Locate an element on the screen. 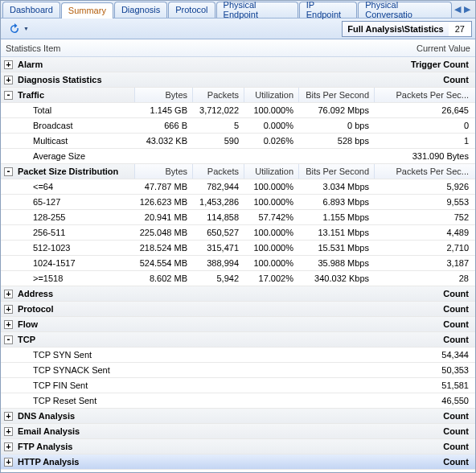 Image resolution: width=476 pixels, height=473 pixels. tab-ip-endpoint: IP Endpoint is located at coordinates (328, 10).